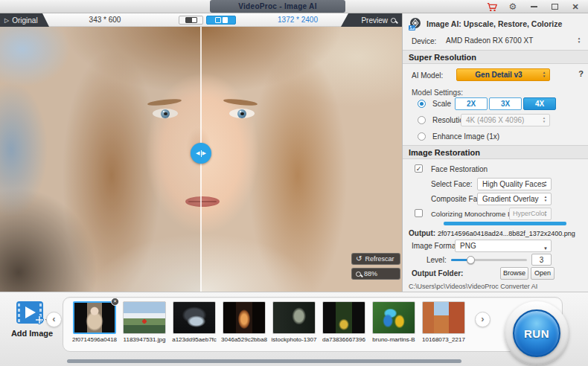  Describe the element at coordinates (542, 260) in the screenshot. I see `level-value-box: 3` at that location.